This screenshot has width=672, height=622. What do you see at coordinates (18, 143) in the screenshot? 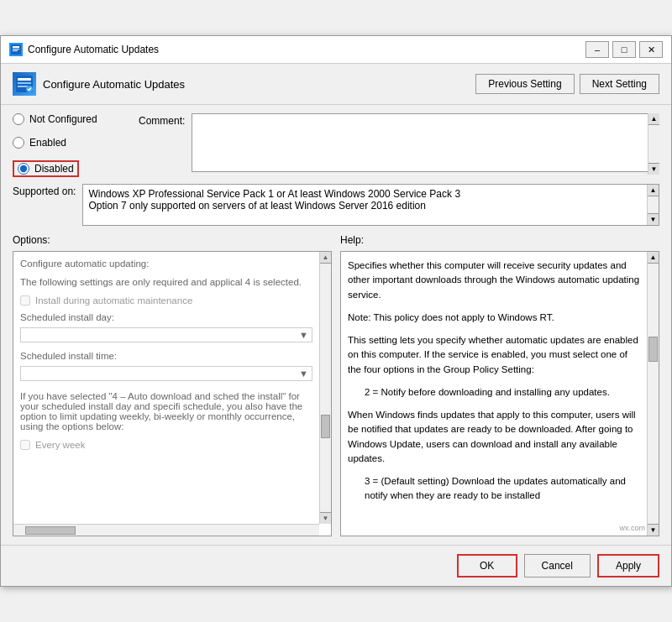
I see `enabled-radio` at bounding box center [18, 143].